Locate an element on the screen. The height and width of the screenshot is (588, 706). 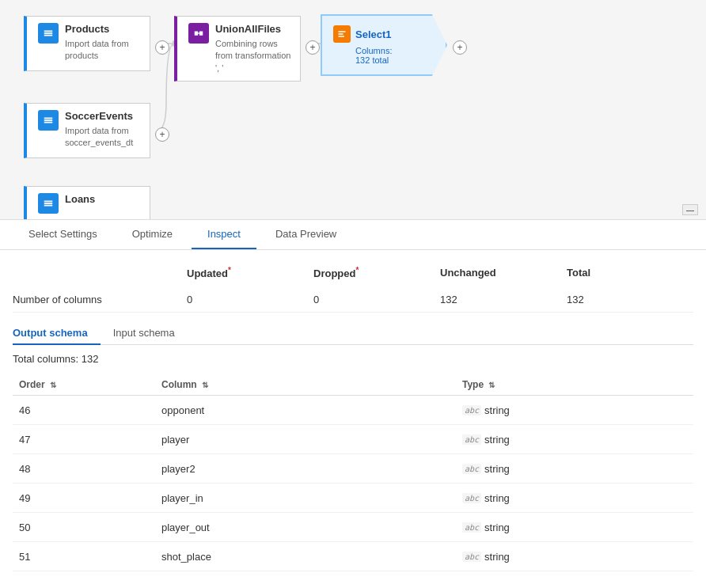
column-cell: player_out is located at coordinates (306, 527).